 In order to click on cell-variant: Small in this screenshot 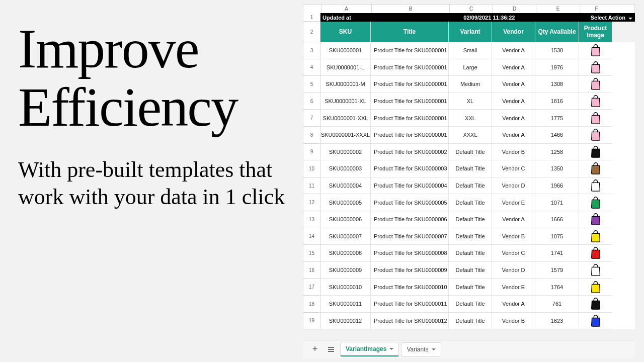, I will do `click(470, 51)`.